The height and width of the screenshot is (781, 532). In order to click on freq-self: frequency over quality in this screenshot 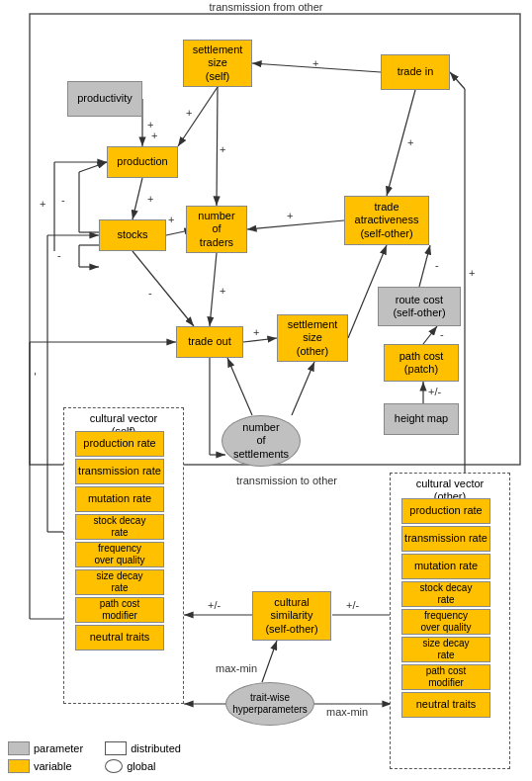, I will do `click(120, 555)`.